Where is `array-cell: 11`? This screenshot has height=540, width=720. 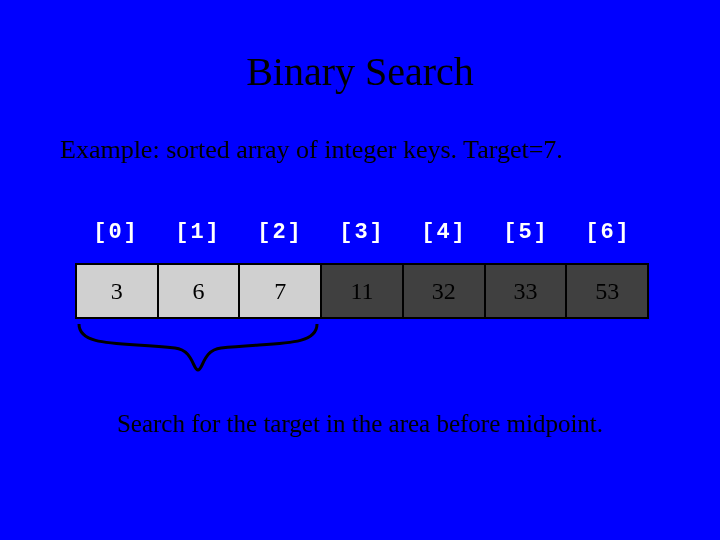
array-cell: 11 is located at coordinates (362, 291).